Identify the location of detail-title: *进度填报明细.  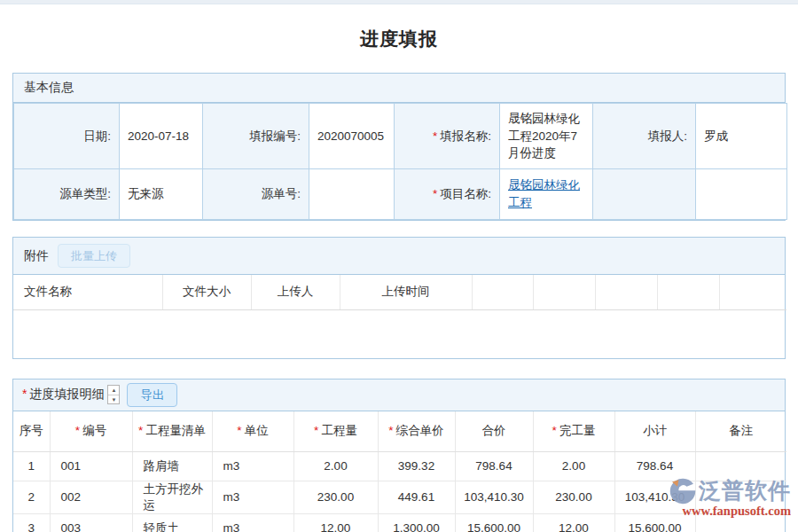
(63, 395).